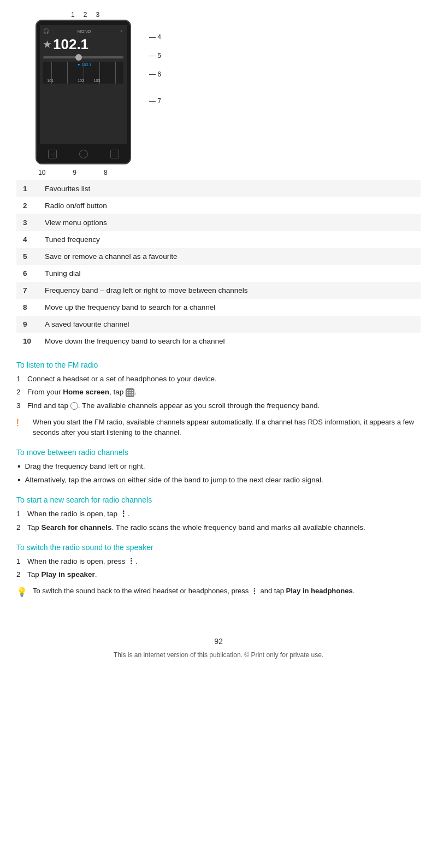 The image size is (437, 868). What do you see at coordinates (229, 324) in the screenshot?
I see `table-desc: A saved favourite channel` at bounding box center [229, 324].